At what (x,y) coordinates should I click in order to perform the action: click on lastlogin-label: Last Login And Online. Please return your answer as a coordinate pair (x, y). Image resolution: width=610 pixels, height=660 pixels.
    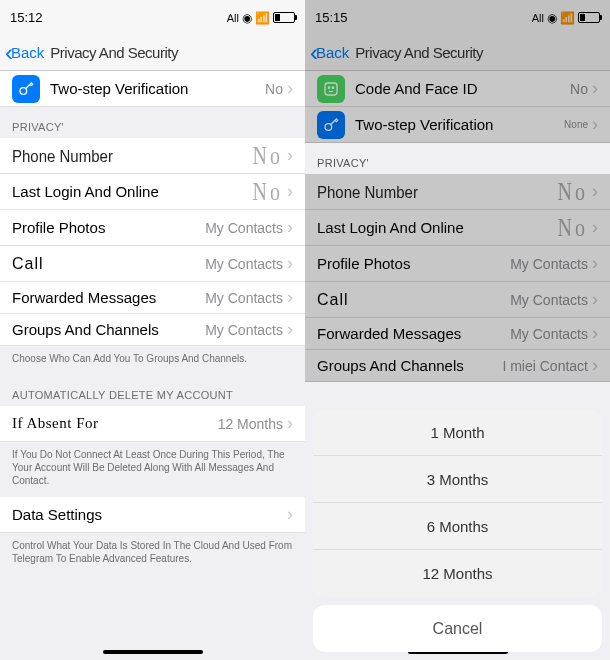
    Looking at the image, I should click on (438, 228).